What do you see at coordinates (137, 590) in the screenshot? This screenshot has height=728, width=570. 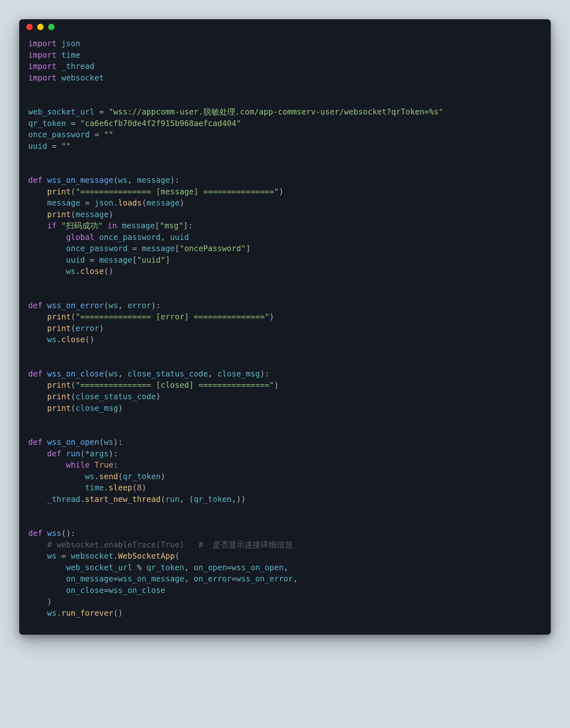 I see `val-wss-on-close: wss_on_close` at bounding box center [137, 590].